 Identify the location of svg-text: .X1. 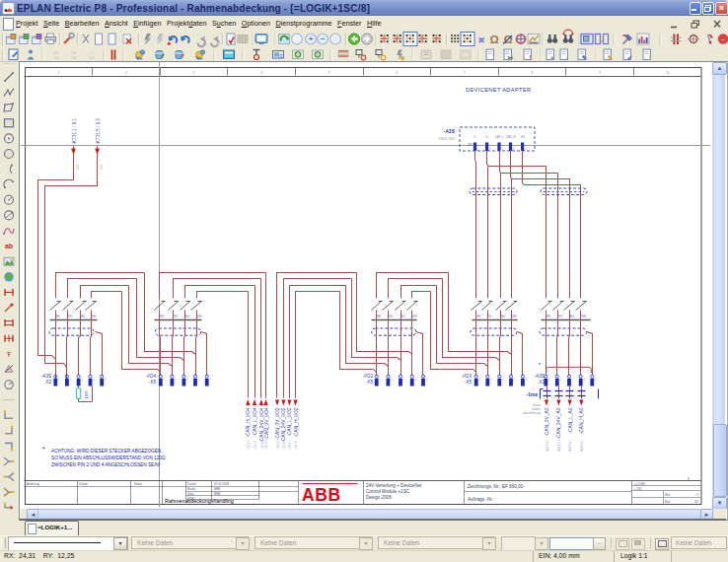
(541, 383).